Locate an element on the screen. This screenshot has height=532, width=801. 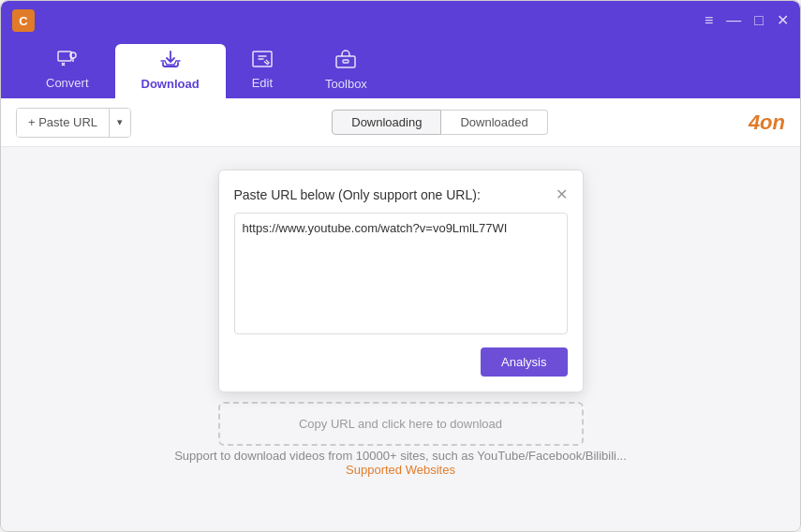
footer-info: Support to download videos from 10000+ s… is located at coordinates (401, 463).